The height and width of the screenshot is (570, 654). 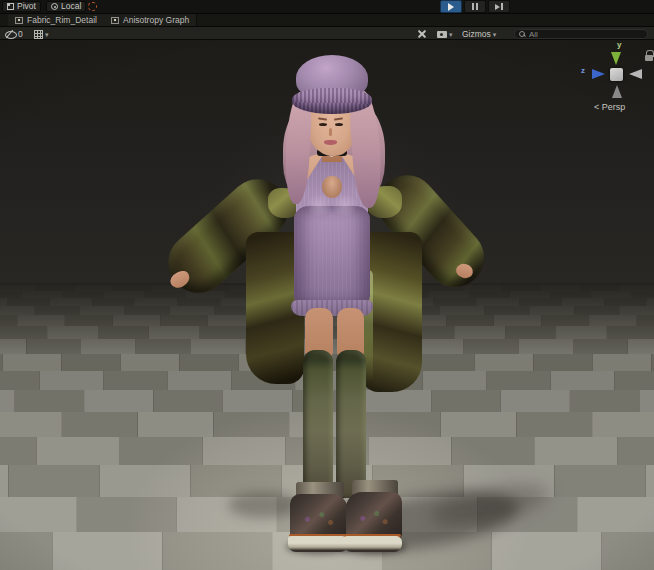 I want to click on pause-icon, so click(x=475, y=6).